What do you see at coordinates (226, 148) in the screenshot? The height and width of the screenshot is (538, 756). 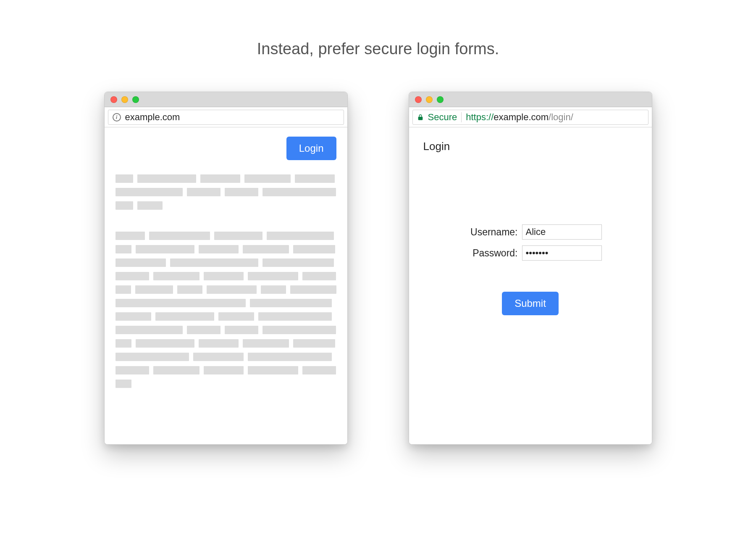 I see `login-nav: Login` at bounding box center [226, 148].